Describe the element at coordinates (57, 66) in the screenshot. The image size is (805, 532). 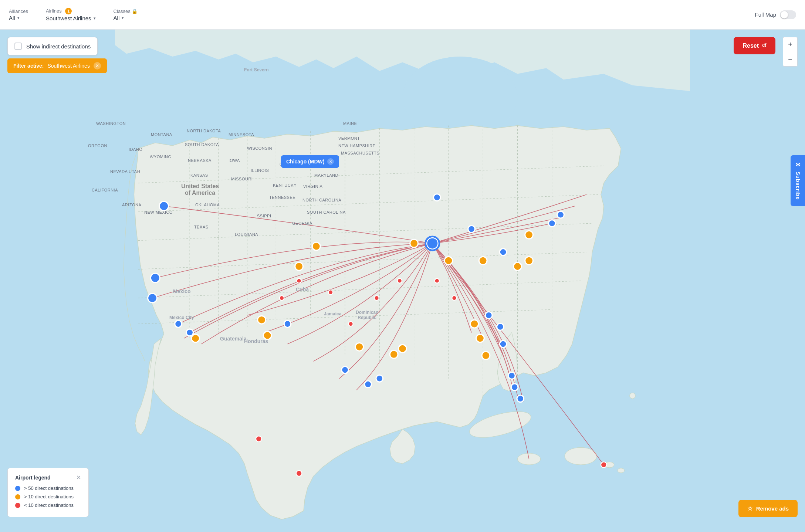
I see `filter-active-badge: Filter active: Southwest Airlines ✕` at that location.